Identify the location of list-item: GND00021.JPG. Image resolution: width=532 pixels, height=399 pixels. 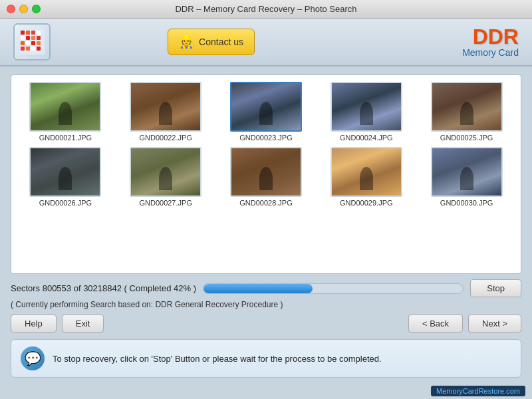
(65, 112).